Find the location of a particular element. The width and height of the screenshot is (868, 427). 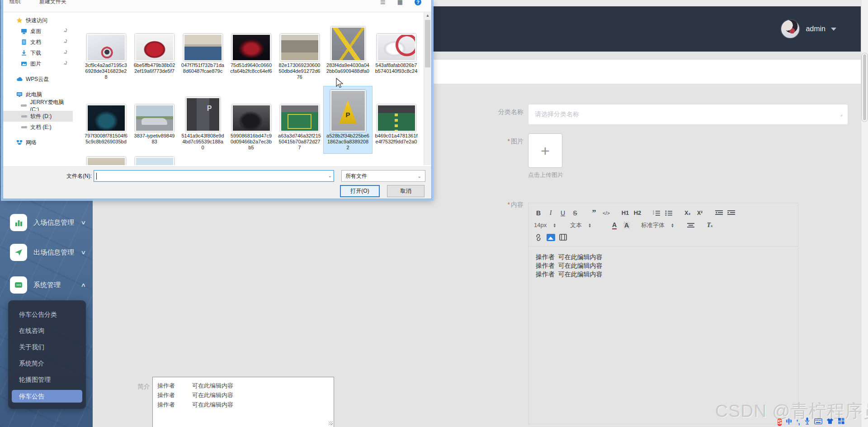

h1-icon: H1 is located at coordinates (625, 213).